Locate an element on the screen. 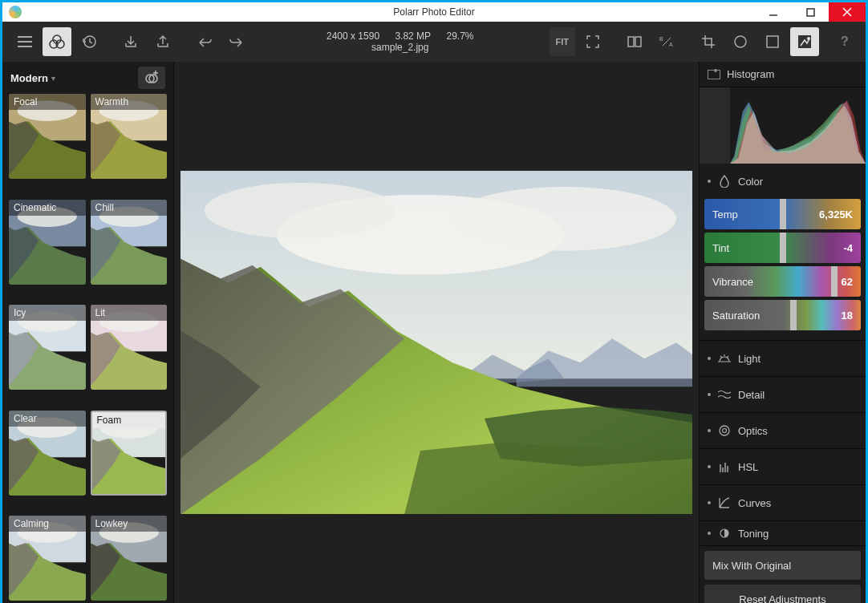 This screenshot has width=868, height=603. minimize-button is located at coordinates (773, 12).